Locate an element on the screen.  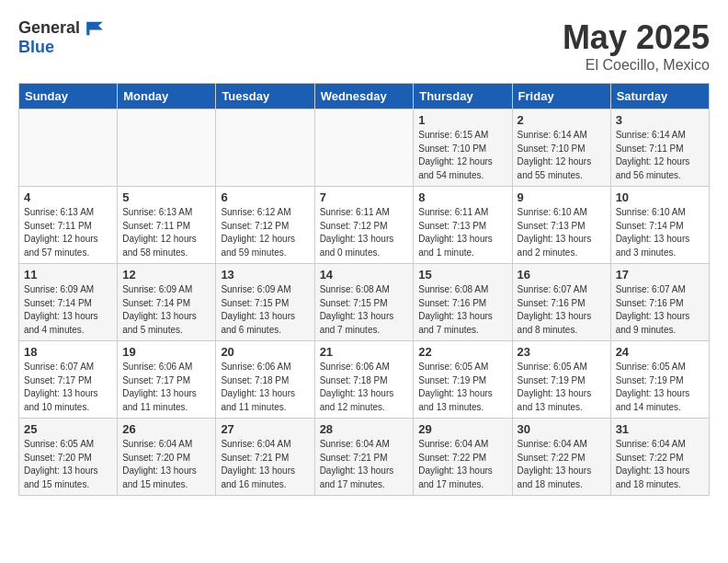
day-number: 6 is located at coordinates (265, 197).